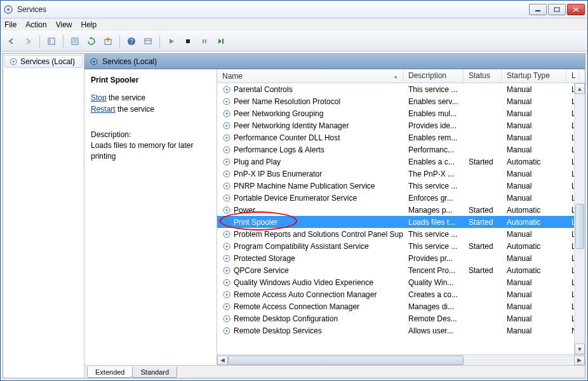  Describe the element at coordinates (11, 41) in the screenshot. I see `back-button` at that location.